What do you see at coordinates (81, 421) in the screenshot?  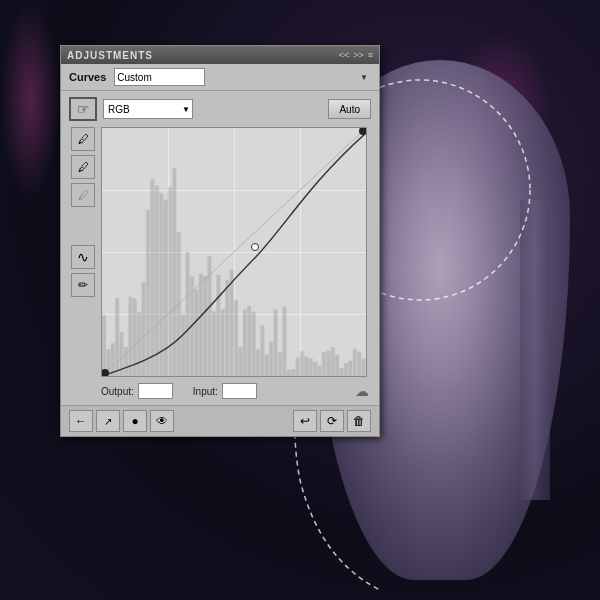 I see `back-btn: ←` at bounding box center [81, 421].